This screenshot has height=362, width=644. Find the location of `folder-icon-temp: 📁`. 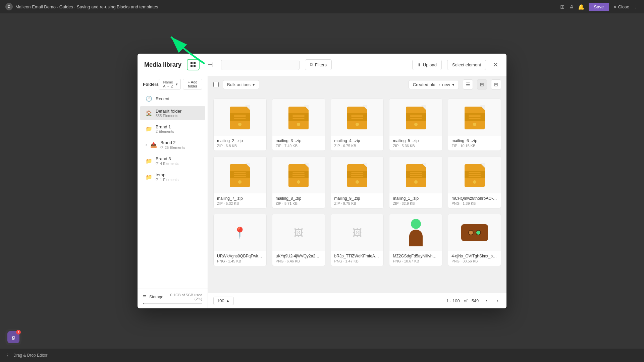

folder-icon-temp: 📁 is located at coordinates (149, 177).